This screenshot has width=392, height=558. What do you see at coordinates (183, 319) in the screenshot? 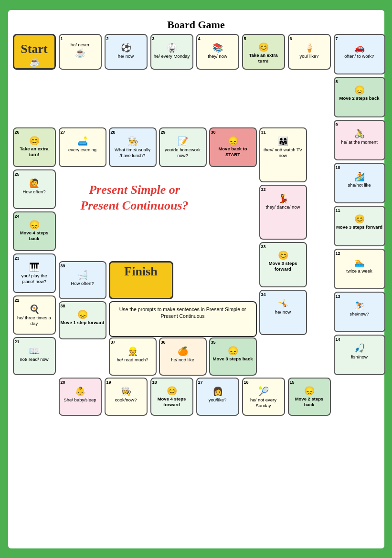
I see `instructions-box: Use the prompts to make sentences in Pre…` at bounding box center [183, 319].